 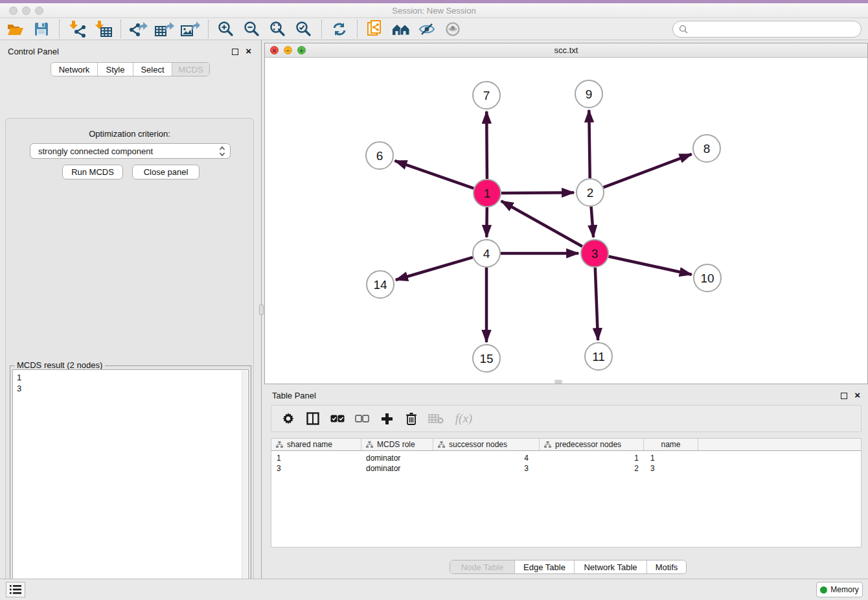 What do you see at coordinates (226, 29) in the screenshot?
I see `zoom-in-button` at bounding box center [226, 29].